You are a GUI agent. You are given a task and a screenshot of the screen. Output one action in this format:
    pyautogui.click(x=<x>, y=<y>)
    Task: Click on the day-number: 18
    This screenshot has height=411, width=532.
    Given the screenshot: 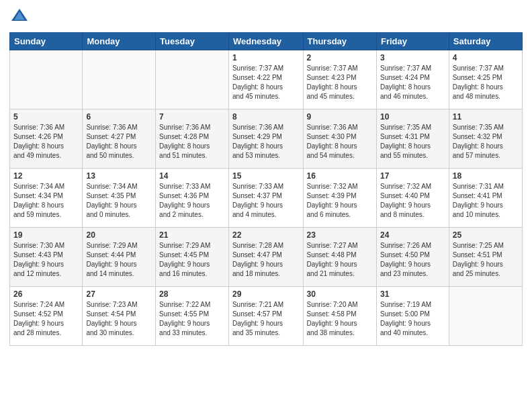 What is the action you would take?
    pyautogui.click(x=486, y=176)
    